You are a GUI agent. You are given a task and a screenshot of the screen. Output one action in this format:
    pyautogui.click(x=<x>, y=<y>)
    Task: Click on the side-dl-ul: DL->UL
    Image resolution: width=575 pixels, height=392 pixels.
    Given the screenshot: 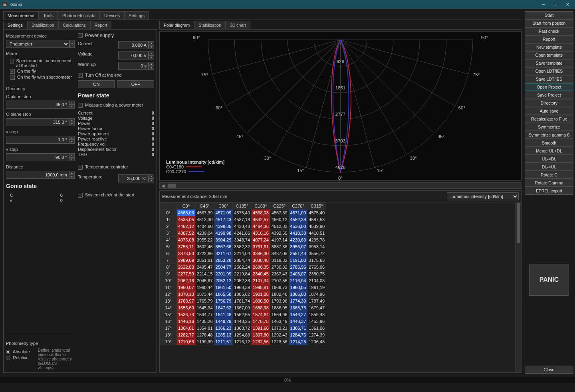 What is the action you would take?
    pyautogui.click(x=549, y=167)
    